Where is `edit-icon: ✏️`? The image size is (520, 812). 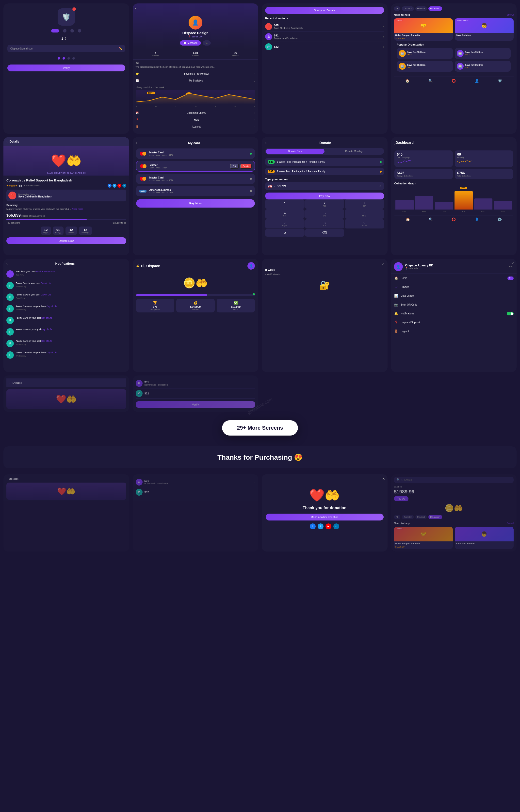
edit-icon: ✏️ is located at coordinates (120, 49).